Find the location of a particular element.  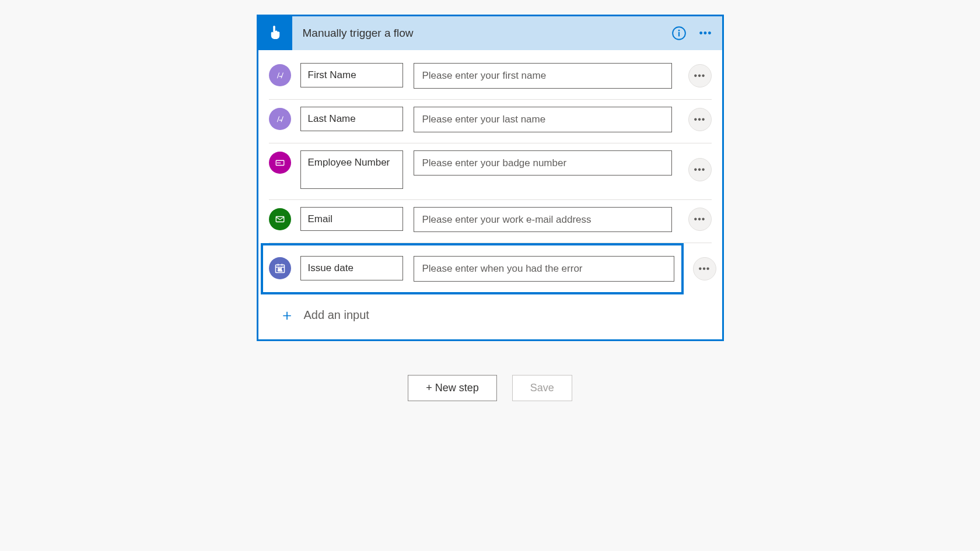

input-row-employee-number: ••• is located at coordinates (490, 171).